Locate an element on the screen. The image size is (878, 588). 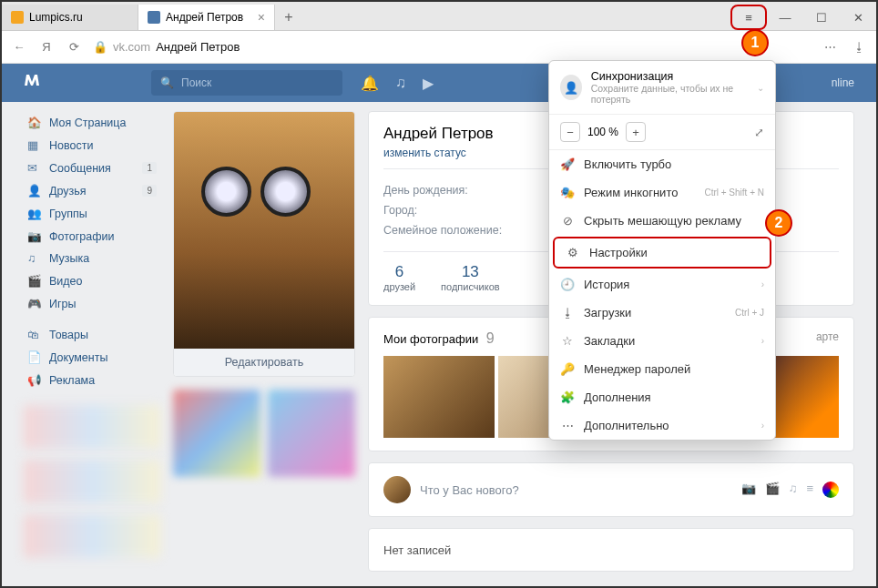
sidebar-item-label: Музыка is located at coordinates (69, 259).